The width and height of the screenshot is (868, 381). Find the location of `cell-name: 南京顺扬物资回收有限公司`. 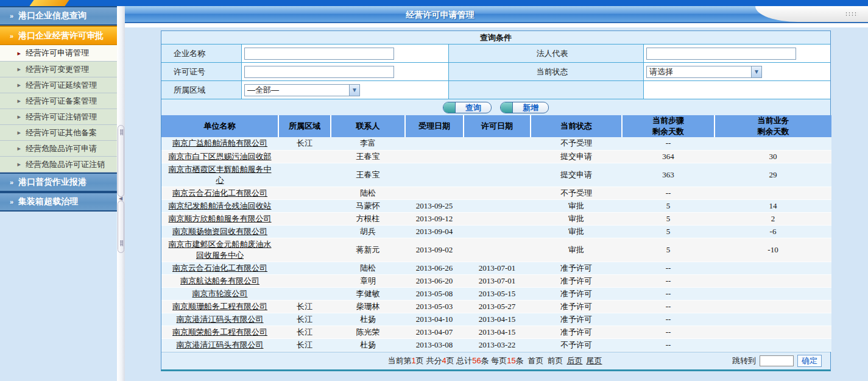

cell-name: 南京顺扬物资回收有限公司 is located at coordinates (220, 232).